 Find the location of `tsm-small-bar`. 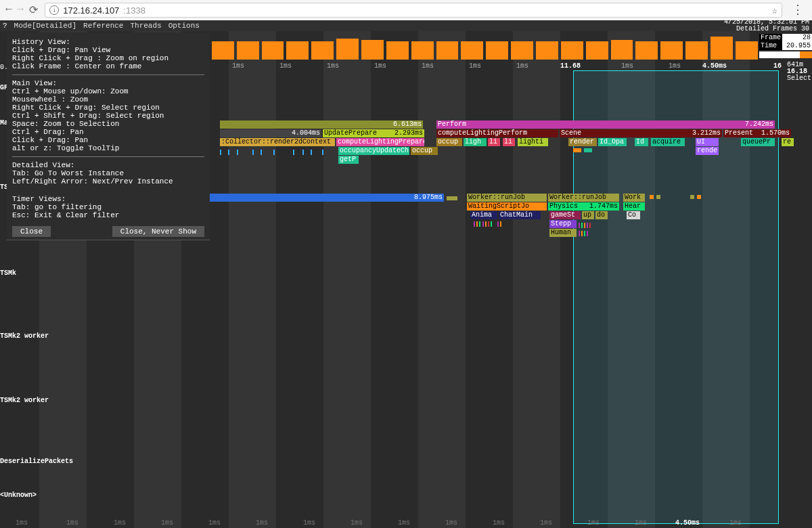

tsm-small-bar is located at coordinates (452, 198).